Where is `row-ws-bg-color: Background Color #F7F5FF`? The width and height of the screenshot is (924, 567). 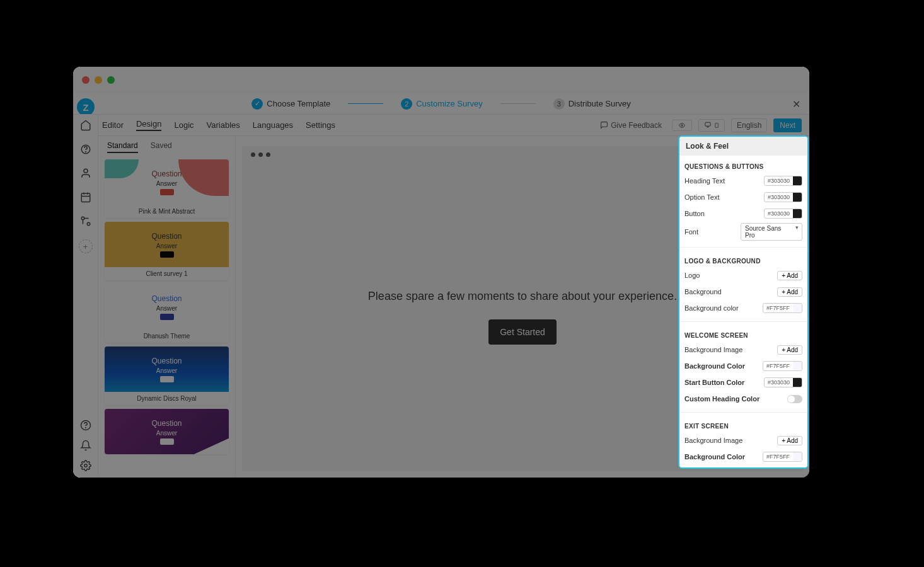
row-ws-bg-color: Background Color #F7F5FF is located at coordinates (744, 366).